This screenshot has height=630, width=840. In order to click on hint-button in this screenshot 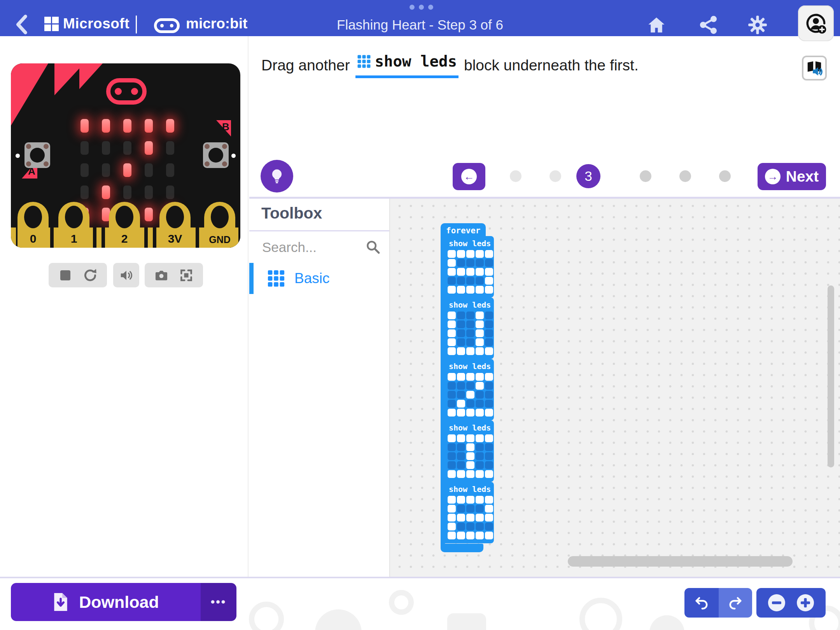, I will do `click(277, 176)`.